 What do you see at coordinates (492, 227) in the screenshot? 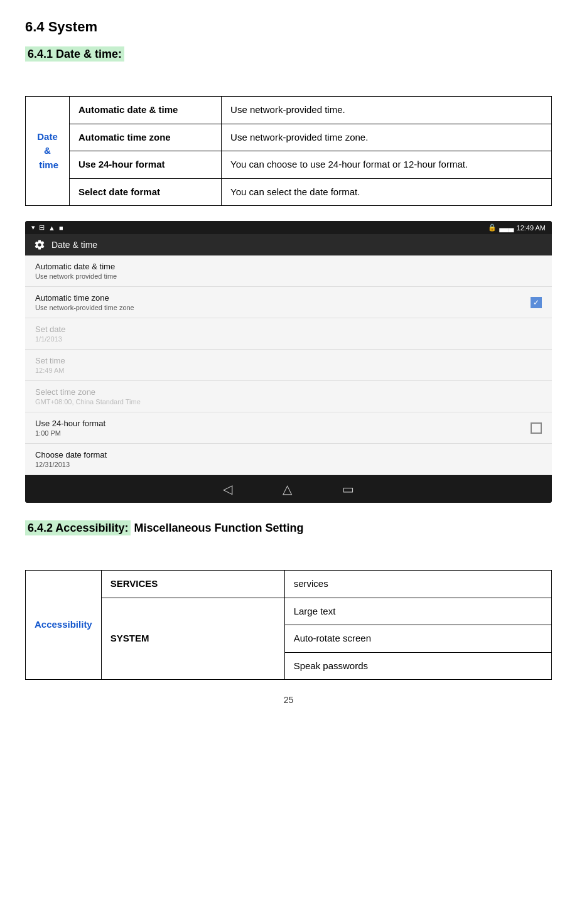
I see `lock-icon: 🔒` at bounding box center [492, 227].